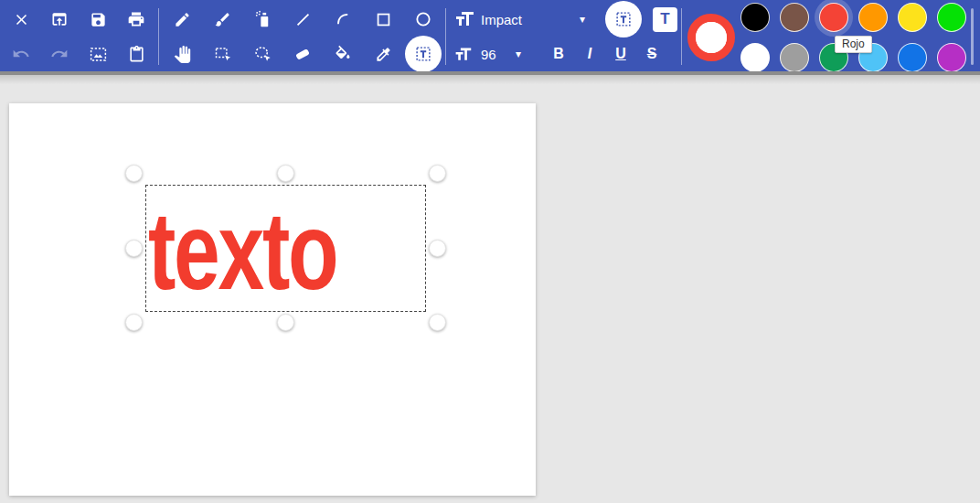  I want to click on selection-handle-top-left, so click(133, 174).